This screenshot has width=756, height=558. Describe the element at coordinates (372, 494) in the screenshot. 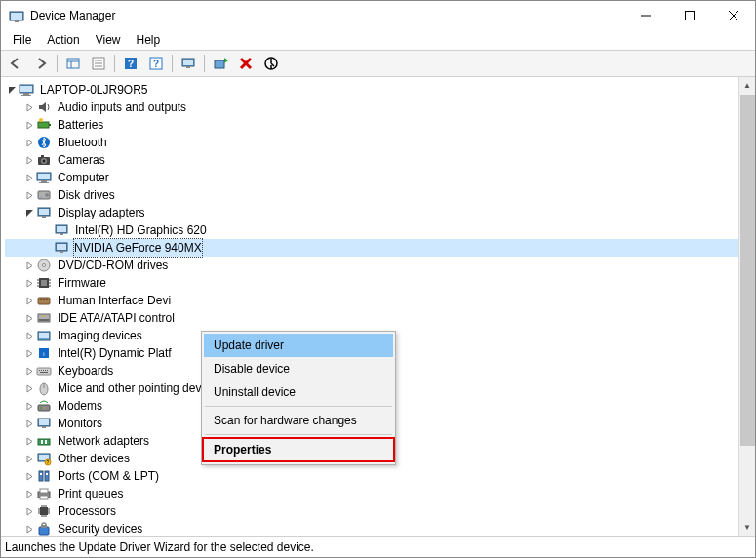

I see `tree-category: Print queues` at that location.